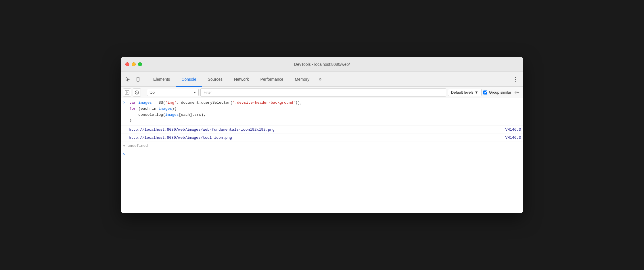 The width and height of the screenshot is (644, 270). Describe the element at coordinates (189, 79) in the screenshot. I see `tab-console: Console` at that location.